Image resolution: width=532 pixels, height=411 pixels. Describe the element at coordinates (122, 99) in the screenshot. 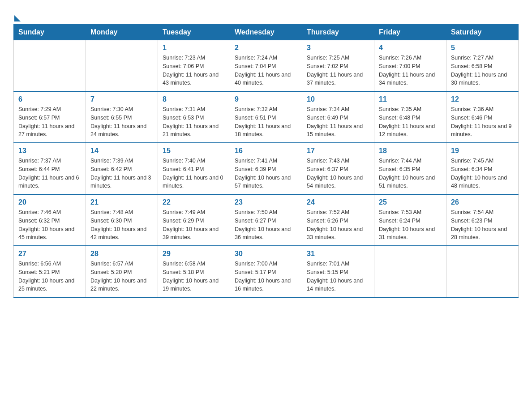

I see `day-number: 7` at that location.